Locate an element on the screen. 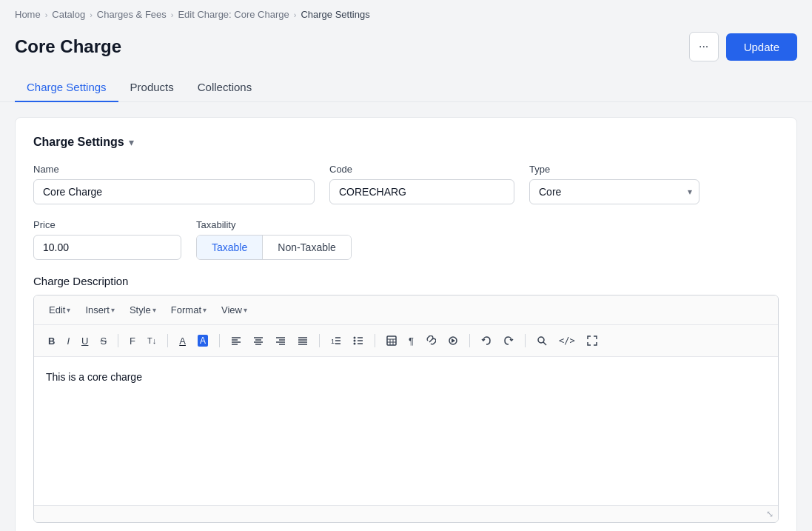  media-button is located at coordinates (453, 341).